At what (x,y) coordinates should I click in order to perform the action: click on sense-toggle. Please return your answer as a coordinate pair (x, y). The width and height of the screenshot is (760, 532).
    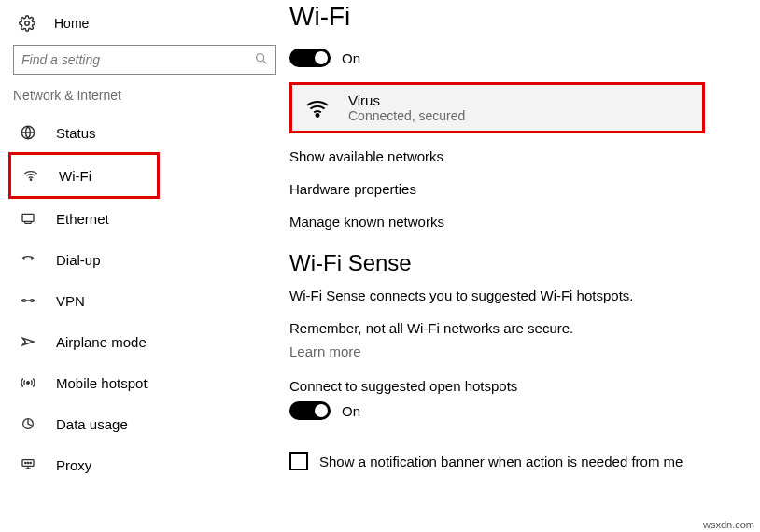
    Looking at the image, I should click on (310, 411).